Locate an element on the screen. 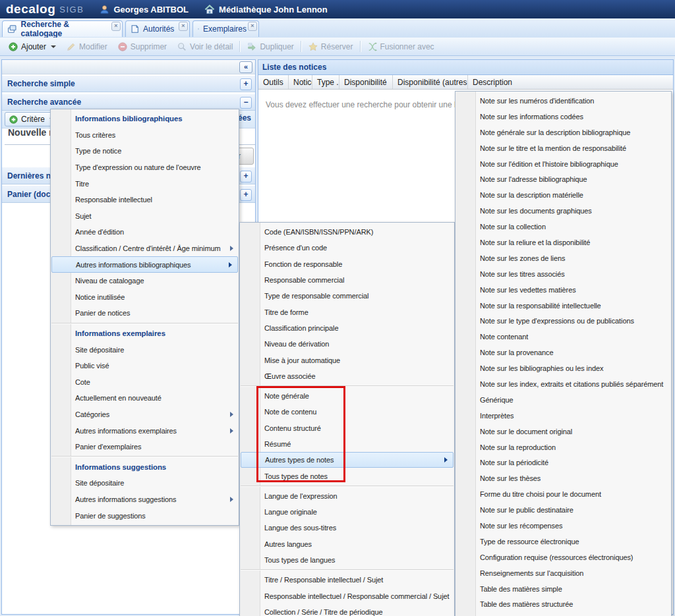 This screenshot has height=616, width=675. menu-item: Responsable commercial is located at coordinates (347, 280).